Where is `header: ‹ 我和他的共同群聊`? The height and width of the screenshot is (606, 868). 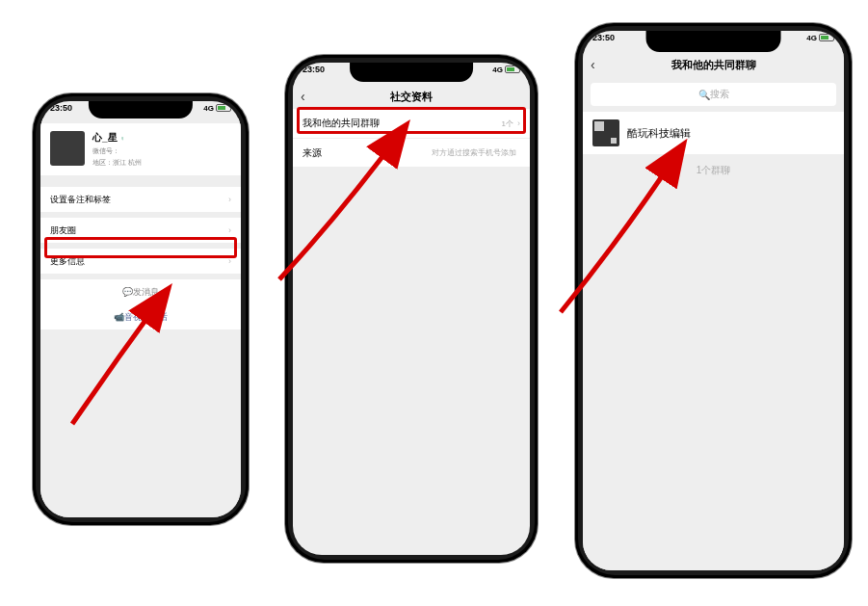 header: ‹ 我和他的共同群聊 is located at coordinates (713, 65).